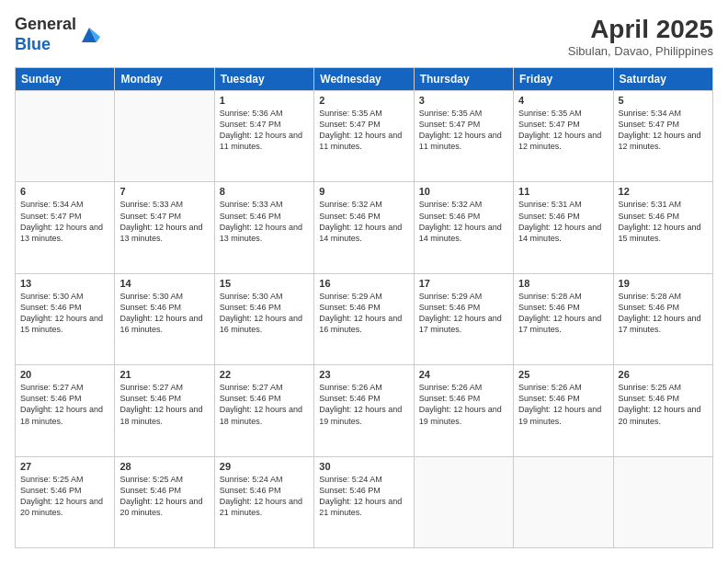 The height and width of the screenshot is (563, 728). I want to click on day-number: 3, so click(463, 100).